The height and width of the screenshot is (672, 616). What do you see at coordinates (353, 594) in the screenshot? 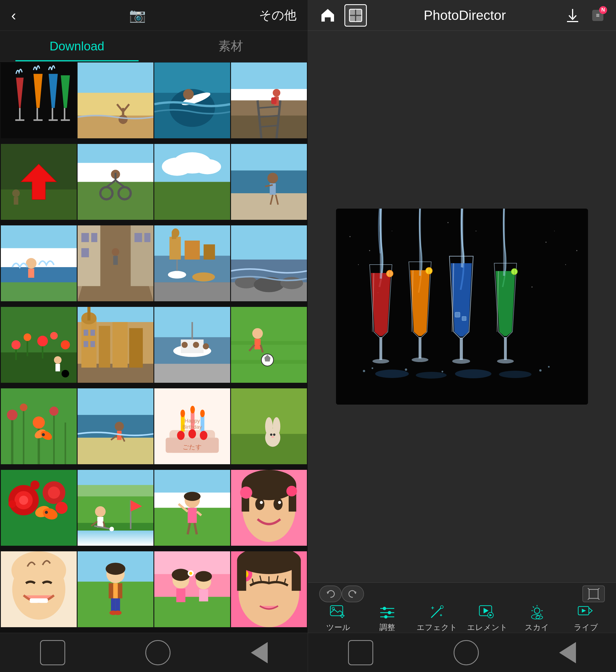
I see `redo-button` at bounding box center [353, 594].